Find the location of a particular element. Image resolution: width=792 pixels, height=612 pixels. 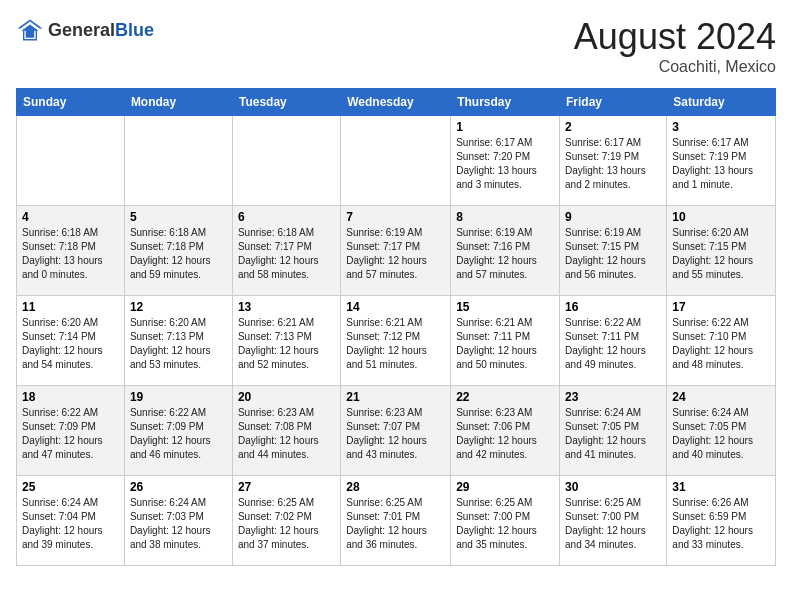

day-info: Sunrise: 6:24 AMSunset: 7:04 PMDaylight:… is located at coordinates (70, 524).